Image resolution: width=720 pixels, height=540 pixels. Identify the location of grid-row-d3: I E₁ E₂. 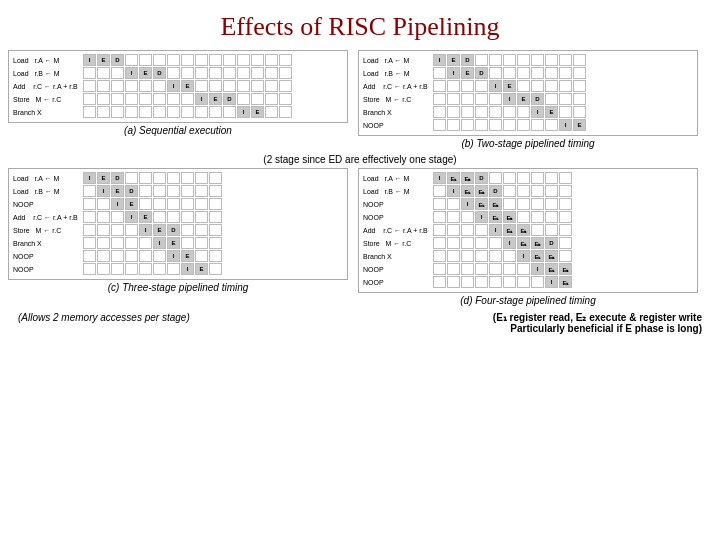
(563, 204).